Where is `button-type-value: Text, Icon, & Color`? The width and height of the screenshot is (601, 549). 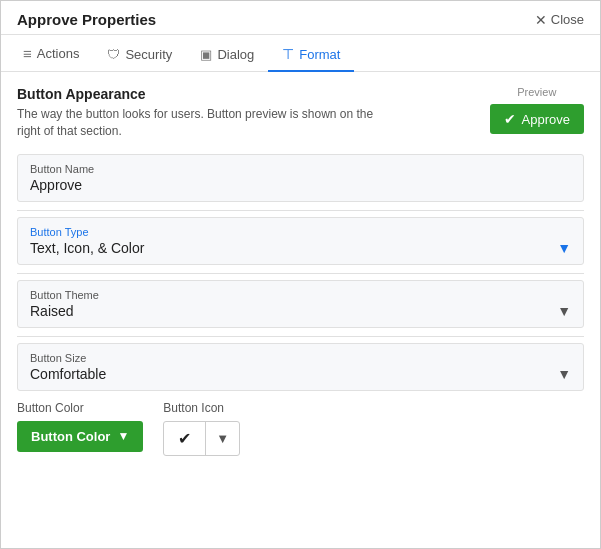
button-type-value: Text, Icon, & Color is located at coordinates (87, 248).